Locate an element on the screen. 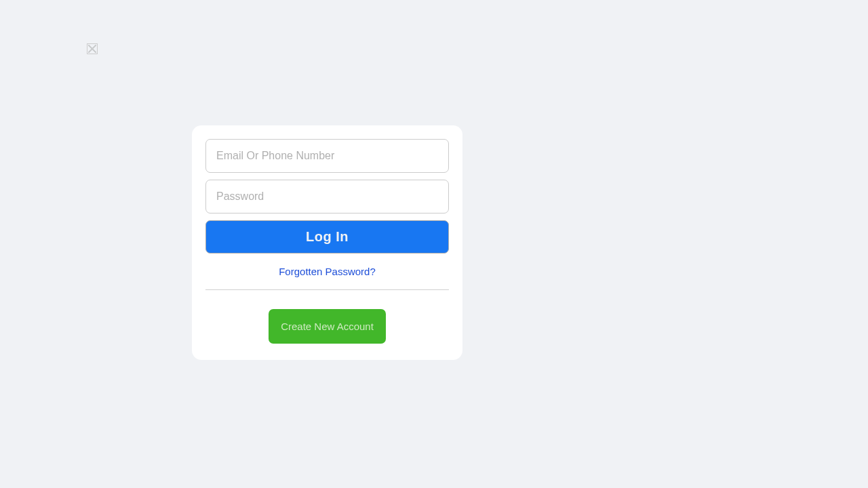 The width and height of the screenshot is (868, 488). login-button: Log In is located at coordinates (327, 237).